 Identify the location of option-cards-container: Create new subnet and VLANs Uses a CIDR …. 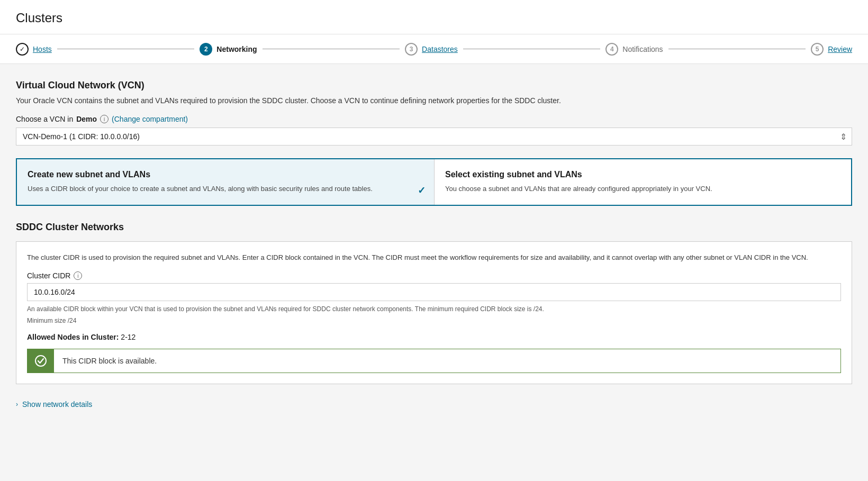
(434, 182).